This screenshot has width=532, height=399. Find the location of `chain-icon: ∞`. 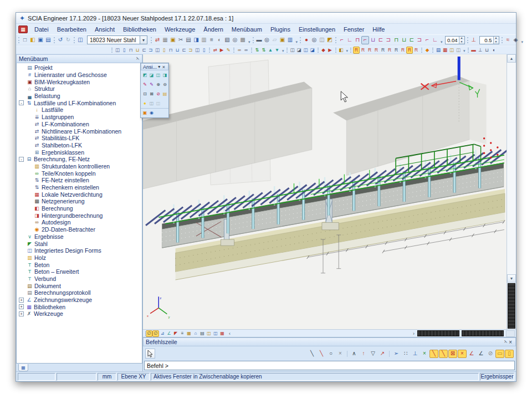

chain-icon: ∞ is located at coordinates (239, 50).